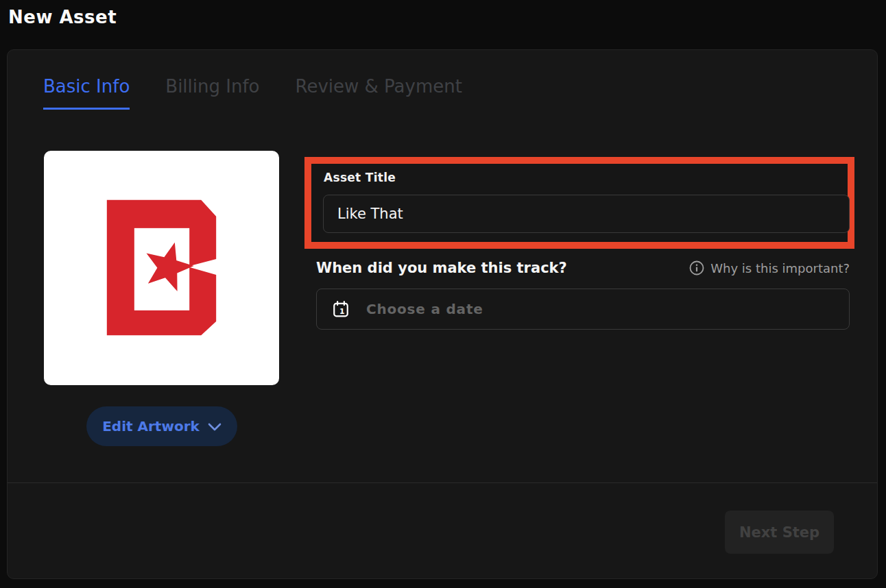 The height and width of the screenshot is (588, 886). Describe the element at coordinates (341, 309) in the screenshot. I see `calendar-icon: 1` at that location.